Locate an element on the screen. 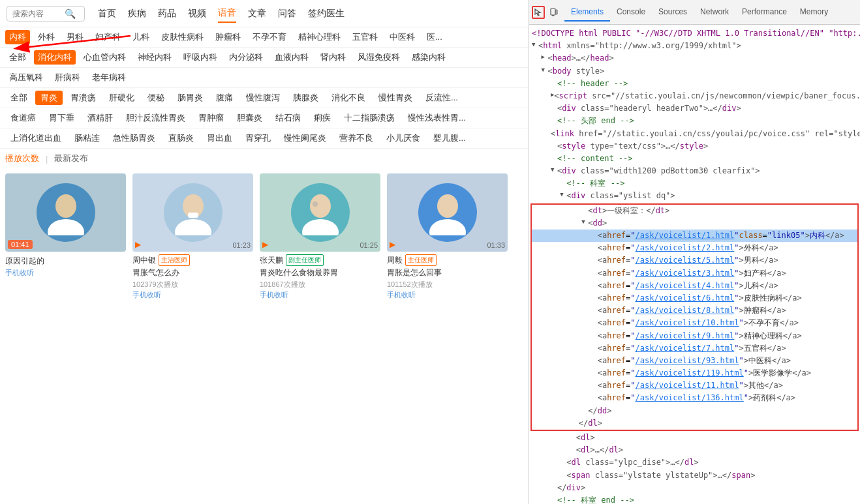  code-line: <!-- 科室 end --> is located at coordinates (694, 499).